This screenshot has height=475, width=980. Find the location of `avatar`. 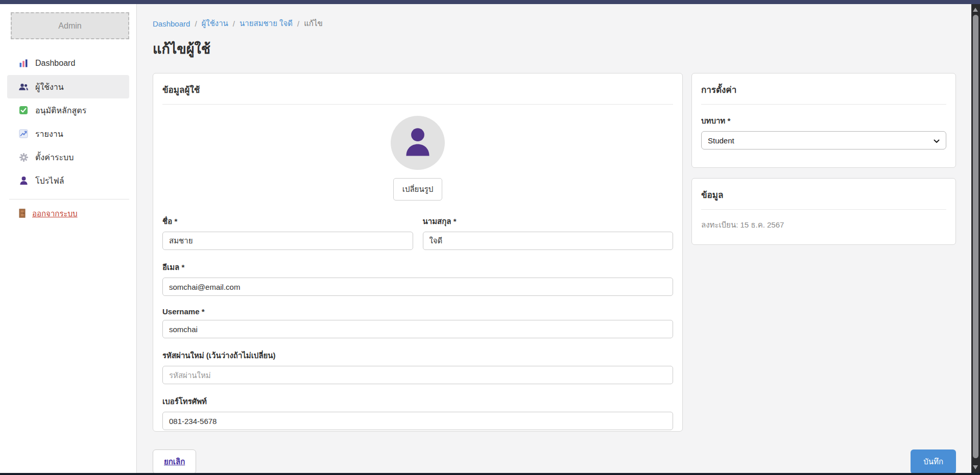

avatar is located at coordinates (418, 143).